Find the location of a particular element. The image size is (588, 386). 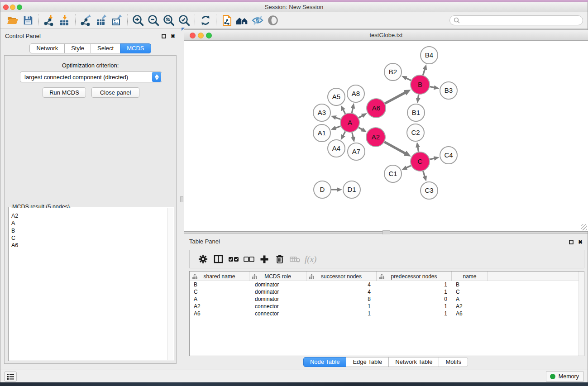

unselect-all-columns-button is located at coordinates (249, 259).